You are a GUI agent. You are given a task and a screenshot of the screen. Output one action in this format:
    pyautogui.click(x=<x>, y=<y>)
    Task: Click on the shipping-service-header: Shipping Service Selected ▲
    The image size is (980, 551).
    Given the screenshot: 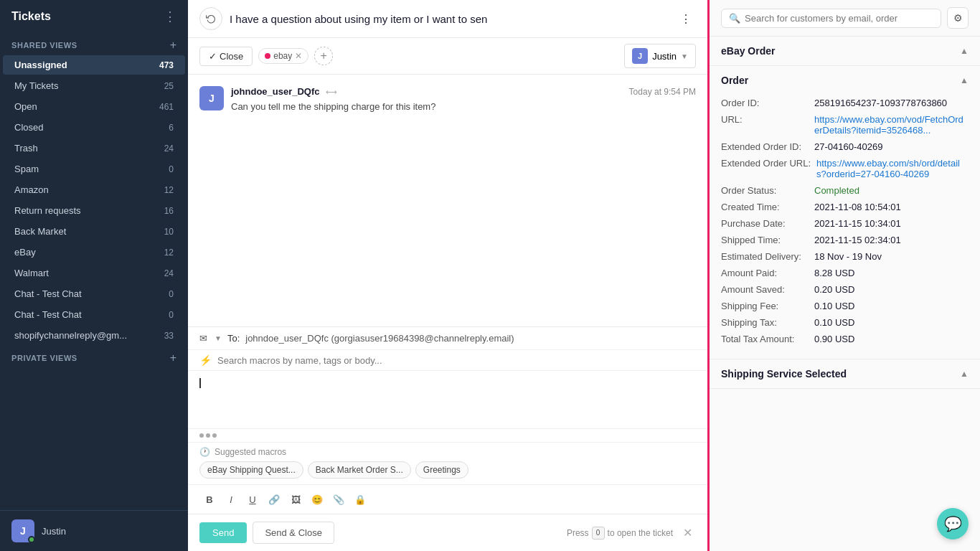 What is the action you would take?
    pyautogui.click(x=845, y=374)
    